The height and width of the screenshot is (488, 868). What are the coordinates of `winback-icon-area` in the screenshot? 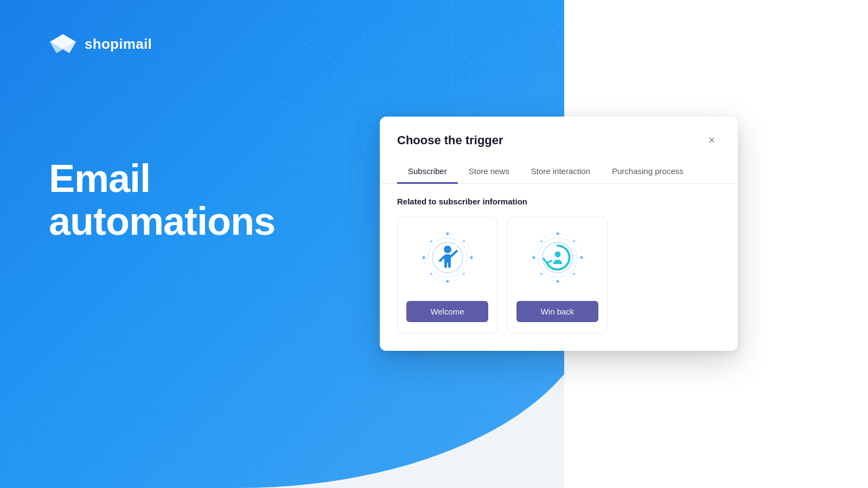 It's located at (558, 258).